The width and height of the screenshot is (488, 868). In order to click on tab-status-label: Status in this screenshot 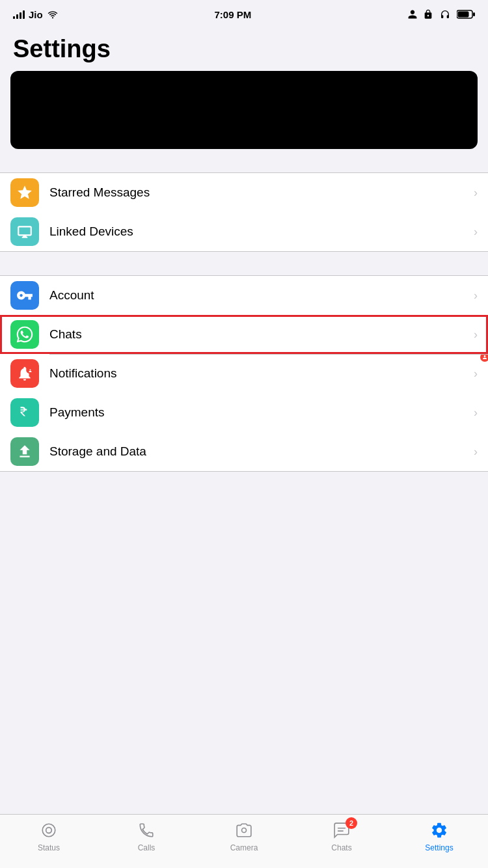, I will do `click(49, 848)`.